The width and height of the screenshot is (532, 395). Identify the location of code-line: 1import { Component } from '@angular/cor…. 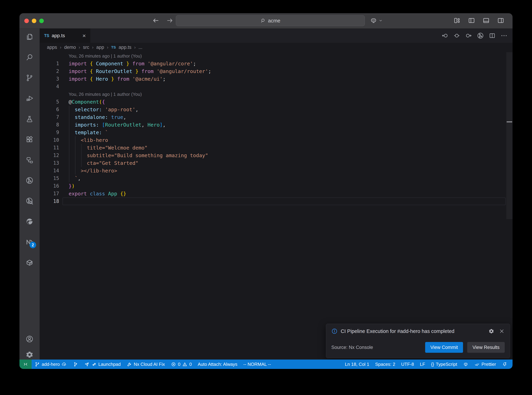
(276, 64).